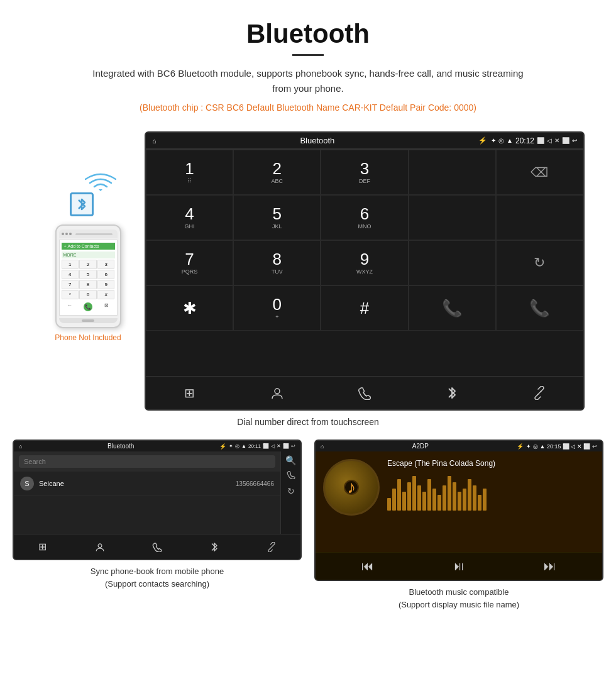 The width and height of the screenshot is (616, 686). I want to click on album-art: ♪, so click(351, 487).